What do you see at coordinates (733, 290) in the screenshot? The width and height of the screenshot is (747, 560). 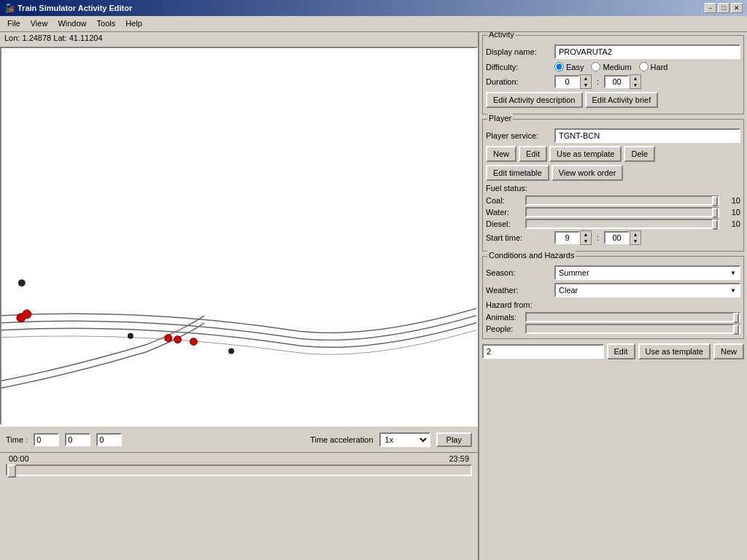 I see `weather-arrow-icon: ▼` at bounding box center [733, 290].